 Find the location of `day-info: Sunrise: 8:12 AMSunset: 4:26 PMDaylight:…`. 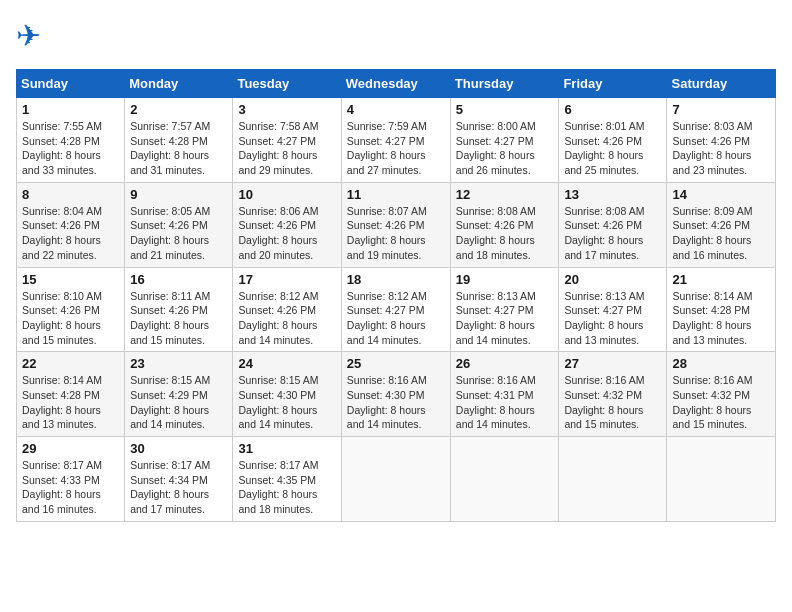

day-info: Sunrise: 8:12 AMSunset: 4:26 PMDaylight:… is located at coordinates (278, 318).